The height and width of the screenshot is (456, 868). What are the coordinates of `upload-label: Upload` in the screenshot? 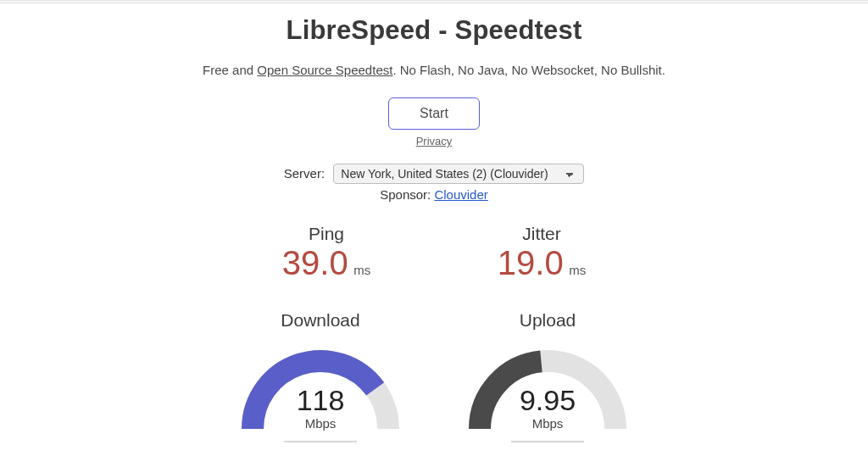 It's located at (548, 320).